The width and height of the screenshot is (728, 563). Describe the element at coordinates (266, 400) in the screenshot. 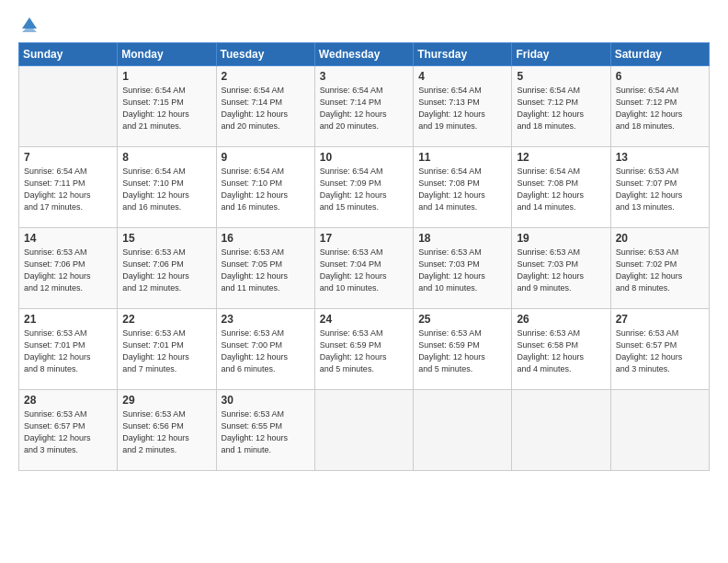

I see `date-number: 30` at that location.